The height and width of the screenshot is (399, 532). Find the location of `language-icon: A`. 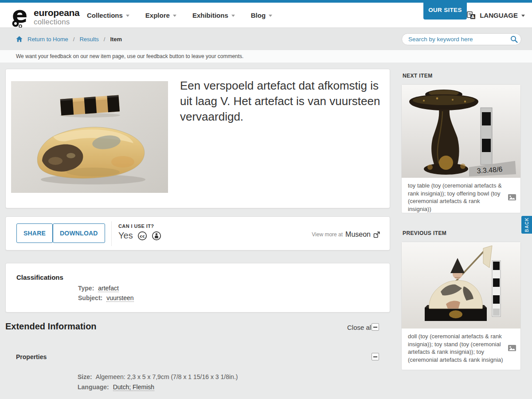

language-icon: A is located at coordinates (471, 16).